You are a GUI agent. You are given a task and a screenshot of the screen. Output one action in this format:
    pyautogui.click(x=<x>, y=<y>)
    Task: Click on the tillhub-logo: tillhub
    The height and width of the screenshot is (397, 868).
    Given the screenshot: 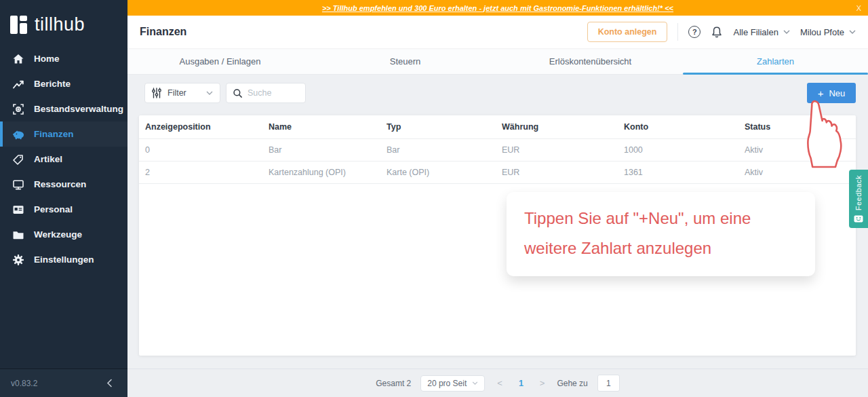 What is the action you would take?
    pyautogui.click(x=64, y=20)
    